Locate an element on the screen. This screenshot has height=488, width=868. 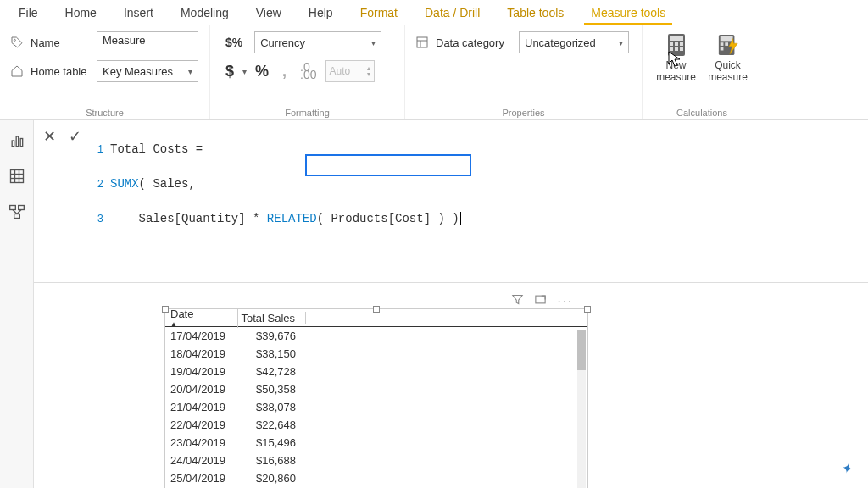
caret is located at coordinates (465, 219).